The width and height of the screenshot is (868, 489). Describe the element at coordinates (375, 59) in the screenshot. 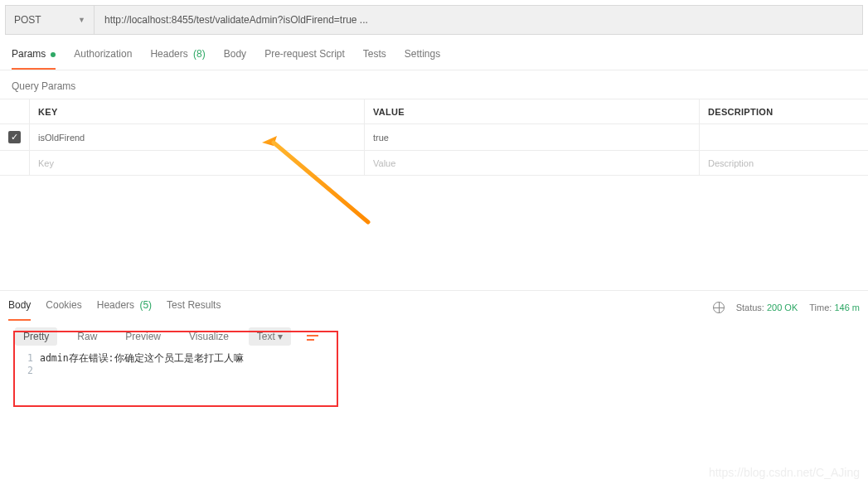

I see `tab-tests: Tests` at that location.